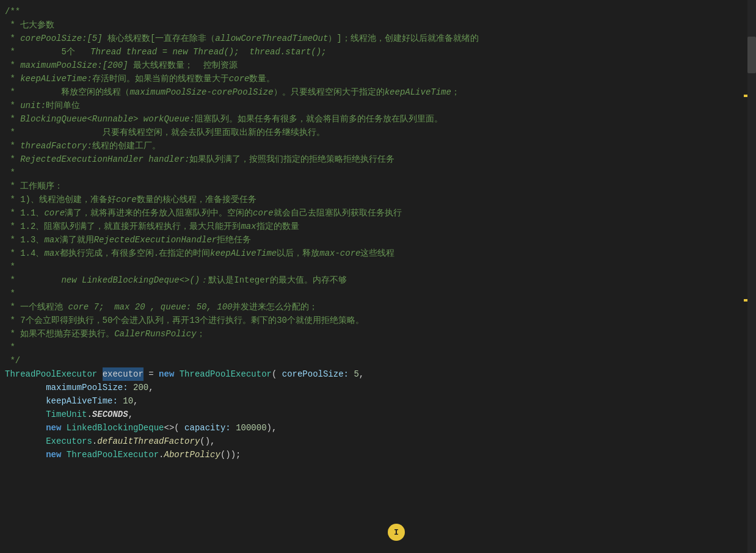 The image size is (756, 553). What do you see at coordinates (378, 441) in the screenshot?
I see `line-33: Executors.defaultThreadFactory(),` at bounding box center [378, 441].